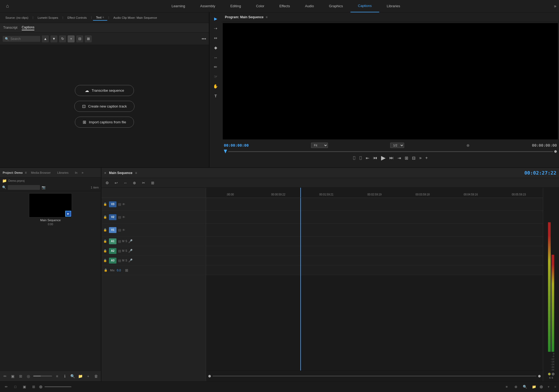 This screenshot has height=392, width=559. Describe the element at coordinates (28, 28) in the screenshot. I see `tab-captions: Captions` at that location.